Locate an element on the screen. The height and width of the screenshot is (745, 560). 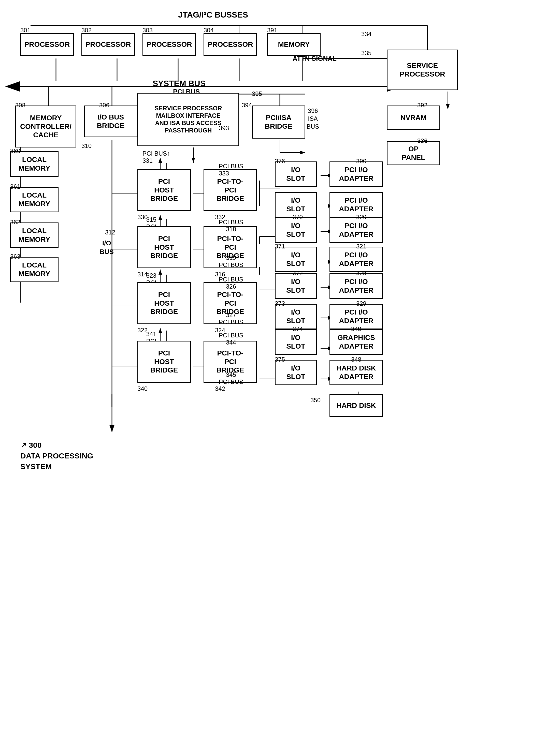
io-slot-371: I/O SLOT is located at coordinates (296, 259).